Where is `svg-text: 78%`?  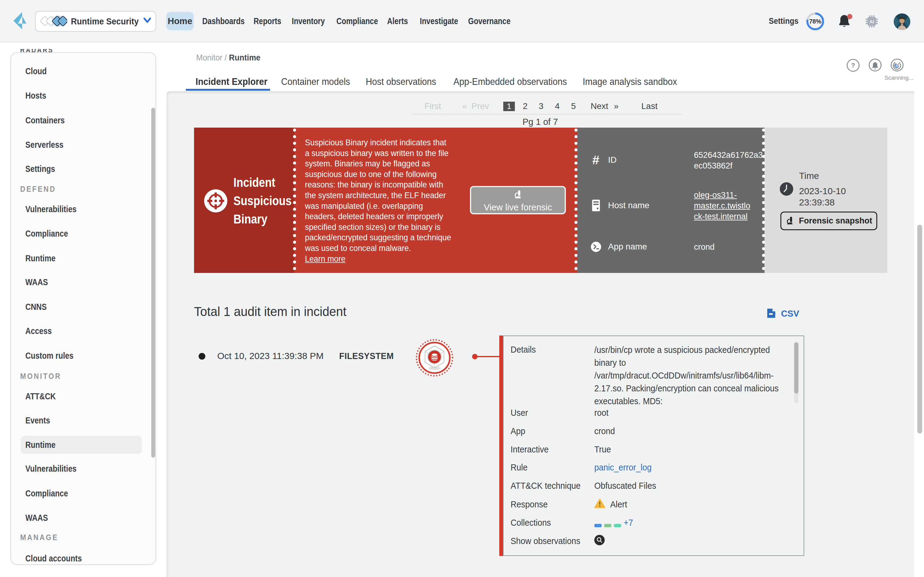 svg-text: 78% is located at coordinates (815, 21).